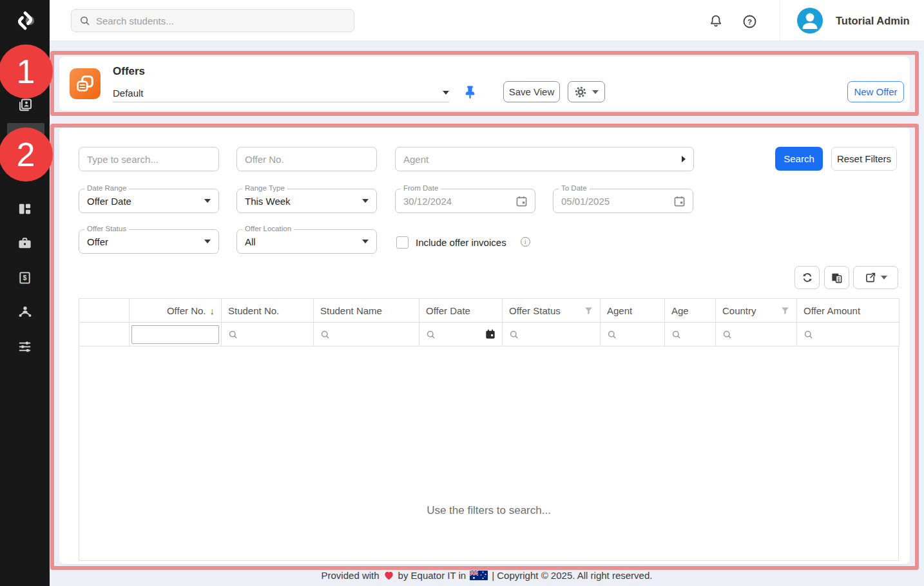 This screenshot has width=924, height=586. What do you see at coordinates (402, 242) in the screenshot?
I see `include-invoices-checkbox` at bounding box center [402, 242].